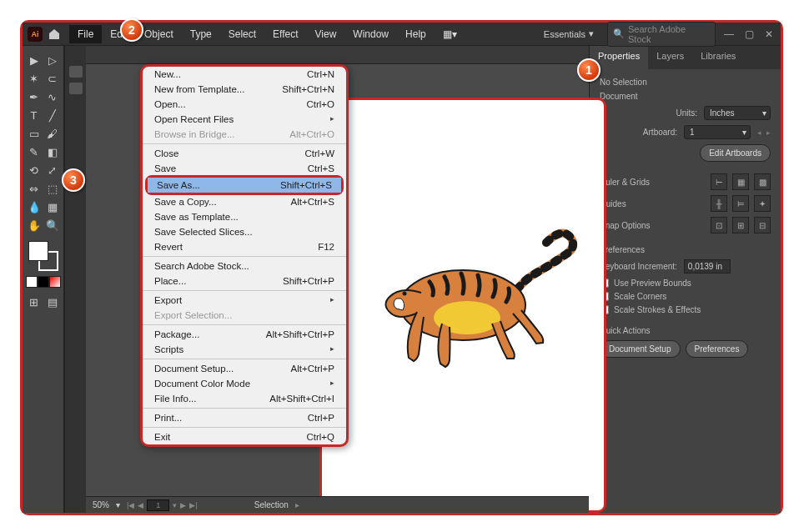 The image size is (804, 532). I want to click on menu-item-open: Open...Ctrl+O, so click(244, 104).